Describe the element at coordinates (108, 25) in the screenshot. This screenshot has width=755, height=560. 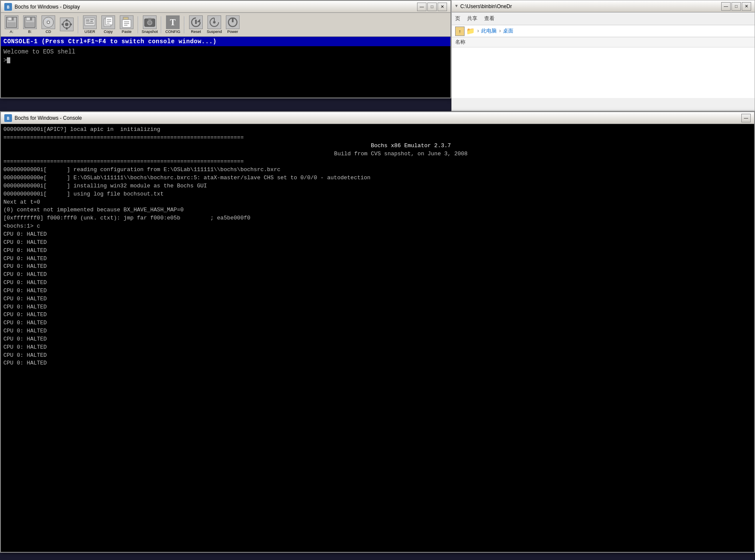
I see `toolbar-btn-copy: Copy` at that location.